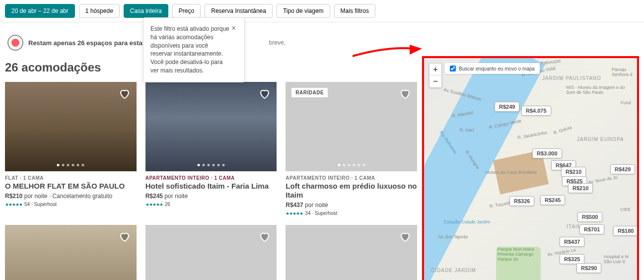  What do you see at coordinates (453, 69) in the screenshot?
I see `search-as-move-checkbox` at bounding box center [453, 69].